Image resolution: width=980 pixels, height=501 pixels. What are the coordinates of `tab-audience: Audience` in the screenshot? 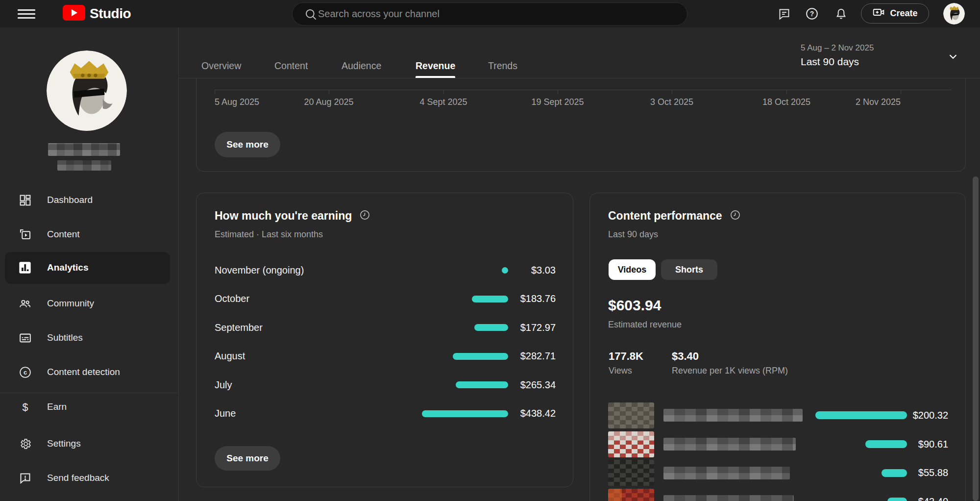 It's located at (362, 52).